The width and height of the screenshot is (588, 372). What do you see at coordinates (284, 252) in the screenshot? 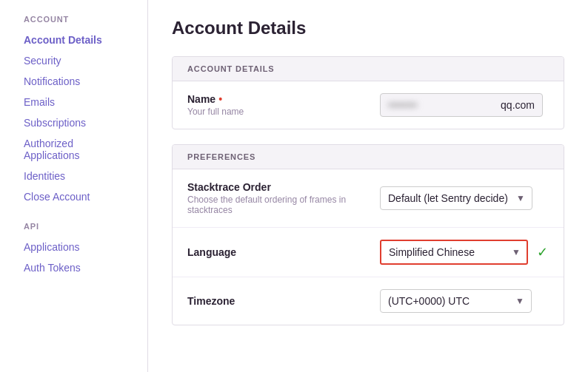
I see `language-label: Language` at bounding box center [284, 252].